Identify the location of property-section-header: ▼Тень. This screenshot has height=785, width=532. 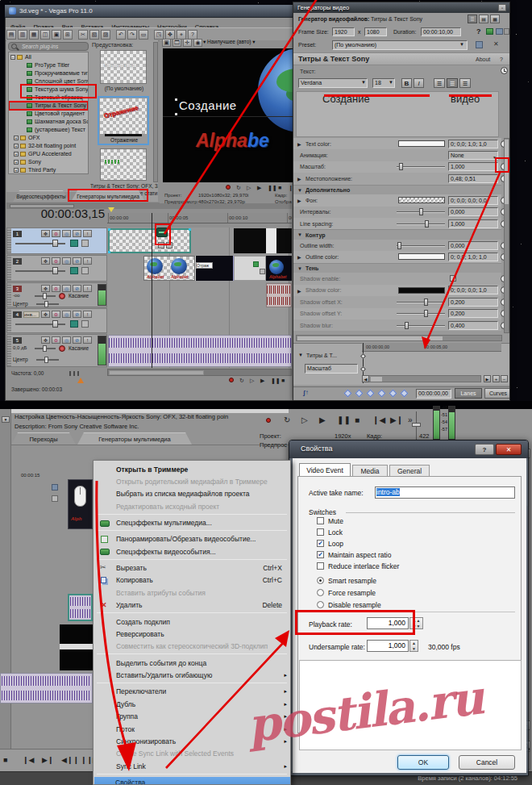
(397, 268).